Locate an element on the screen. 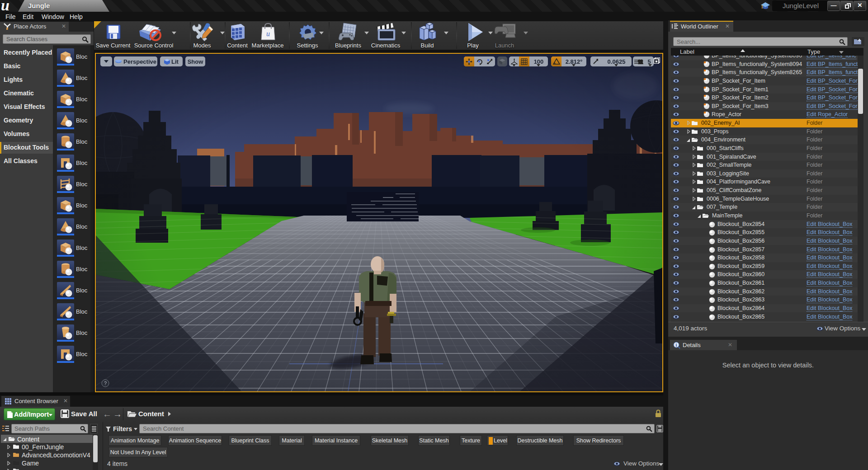 This screenshot has height=470, width=868. svg-text: i is located at coordinates (676, 345).